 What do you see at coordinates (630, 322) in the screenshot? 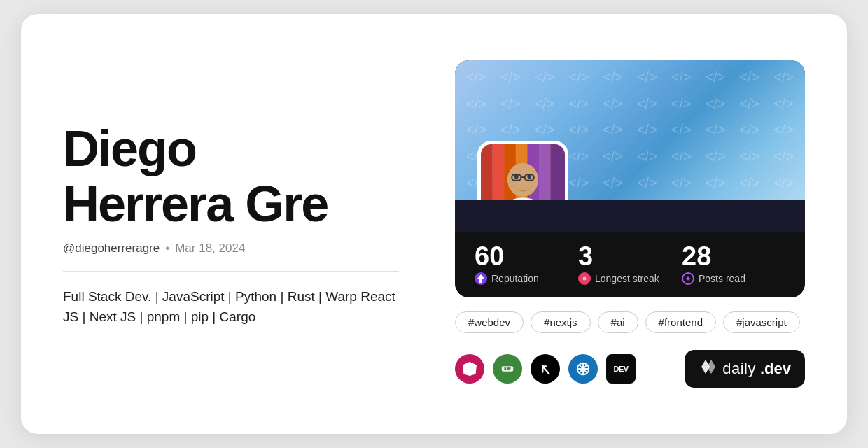
I see `tags-row: #webdev #nextjs #ai #frontend #javascrip…` at bounding box center [630, 322].